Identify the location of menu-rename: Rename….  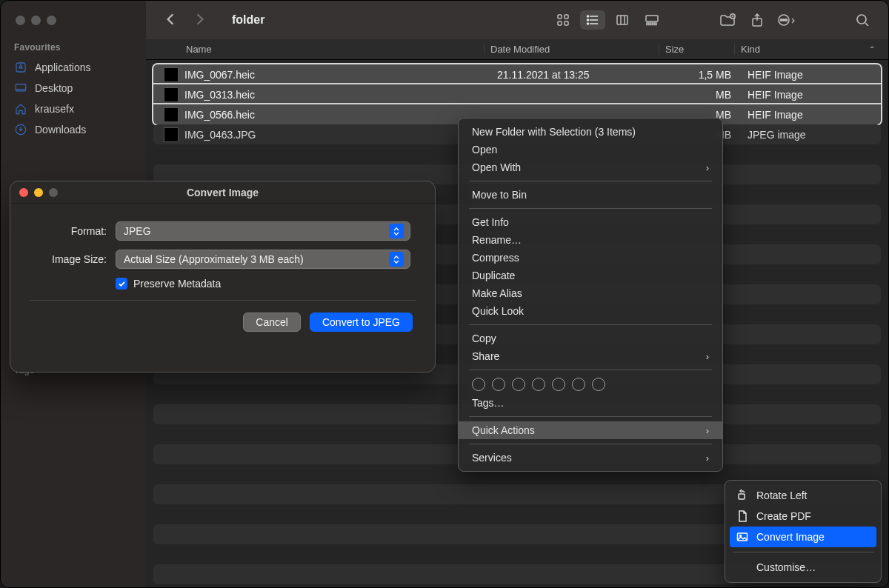
(590, 240).